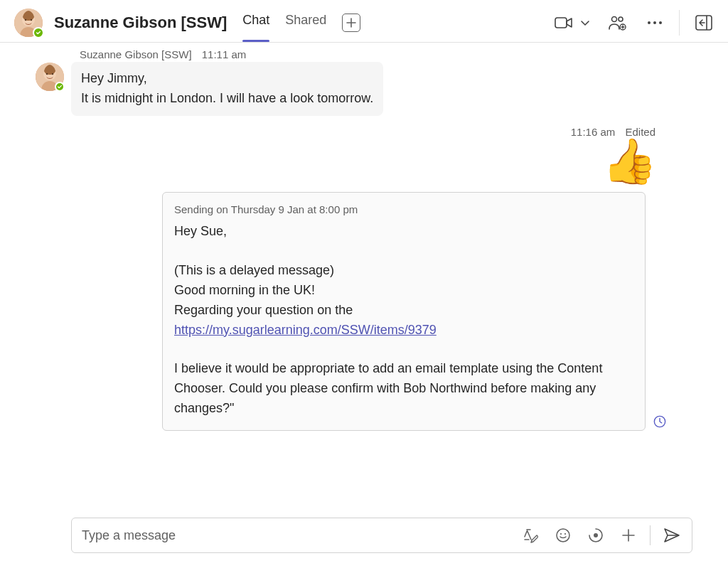  I want to click on chat-tabs: Chat Shared, so click(301, 23).